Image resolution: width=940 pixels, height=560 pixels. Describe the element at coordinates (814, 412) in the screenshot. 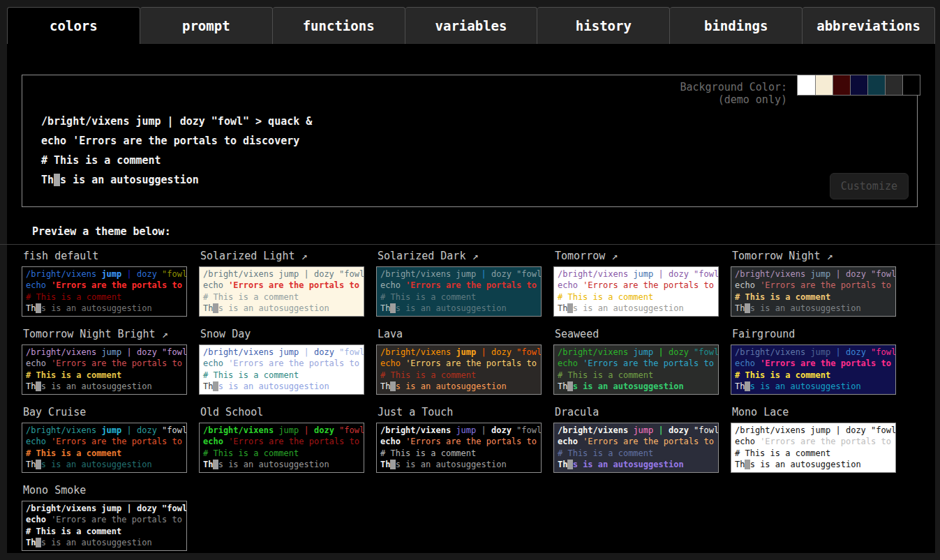

I see `theme-title: Mono Lace` at that location.